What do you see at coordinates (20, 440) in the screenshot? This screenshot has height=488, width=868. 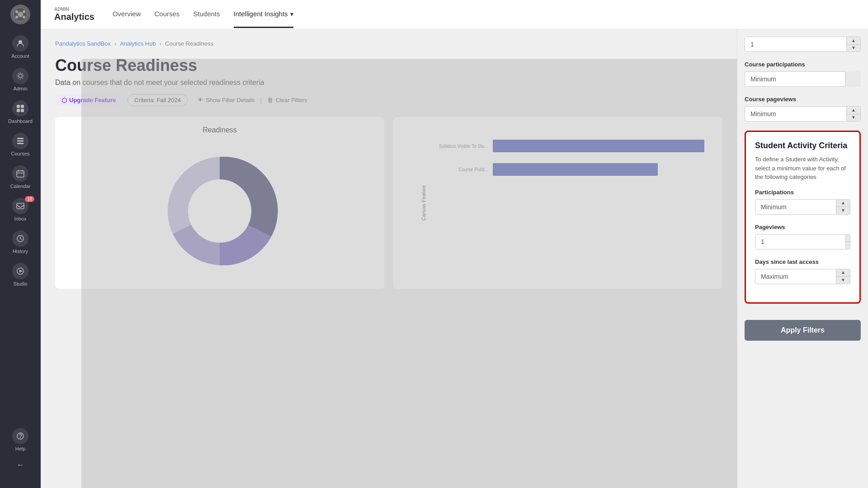 I see `sidebar-item-help: ? Help` at bounding box center [20, 440].